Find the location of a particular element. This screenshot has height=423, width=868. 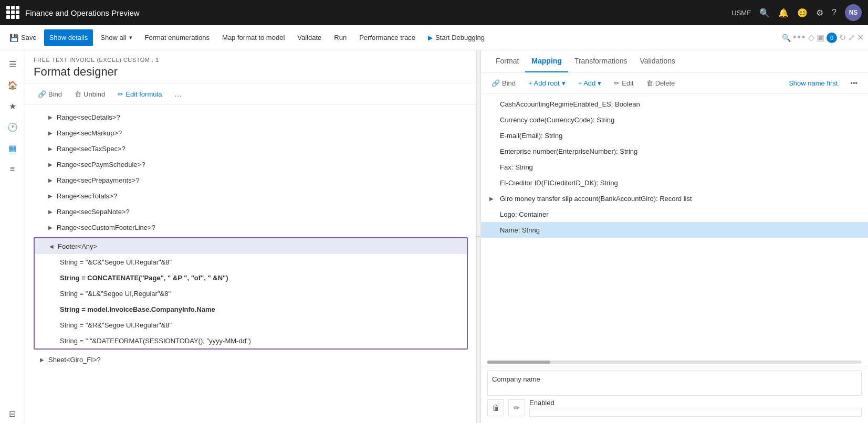

tree-item-range-secmarkup: ▶ Range<secMarkup>? is located at coordinates (251, 133).